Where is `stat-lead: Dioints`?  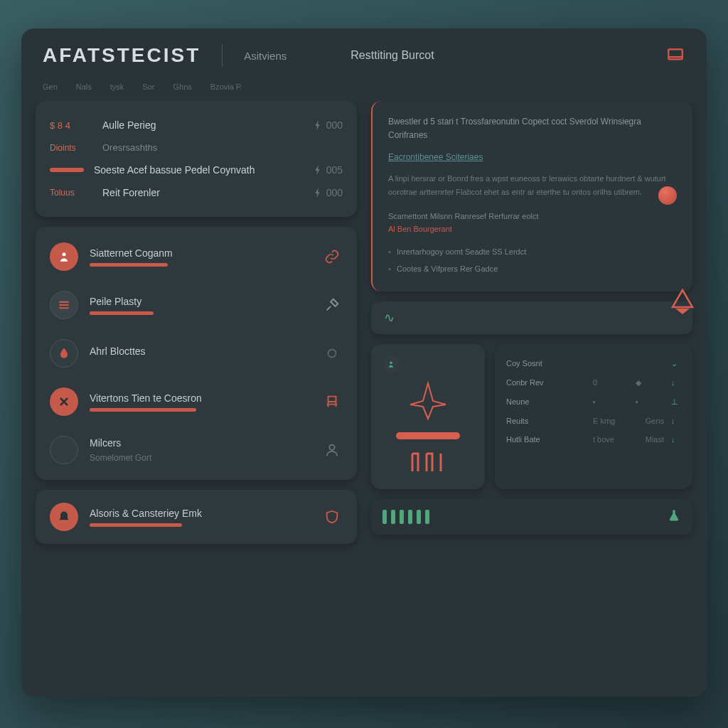
stat-lead: Dioints is located at coordinates (71, 148).